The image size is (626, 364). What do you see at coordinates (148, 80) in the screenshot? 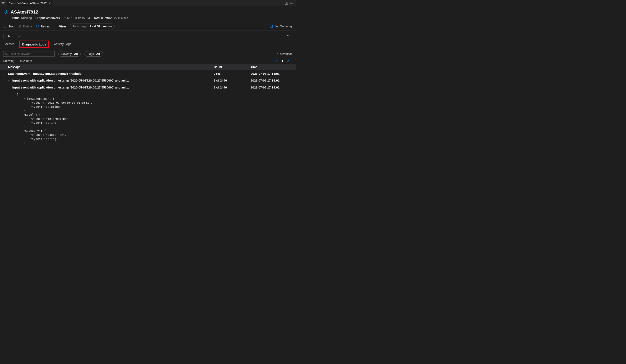
I see `table-row: › Input event with application timestamp…` at bounding box center [148, 80].